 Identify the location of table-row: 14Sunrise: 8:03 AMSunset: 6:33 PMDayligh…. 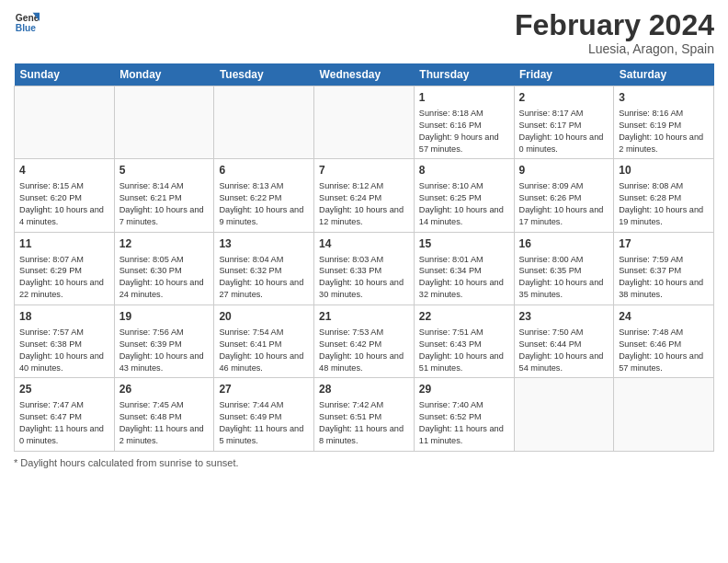
(364, 269).